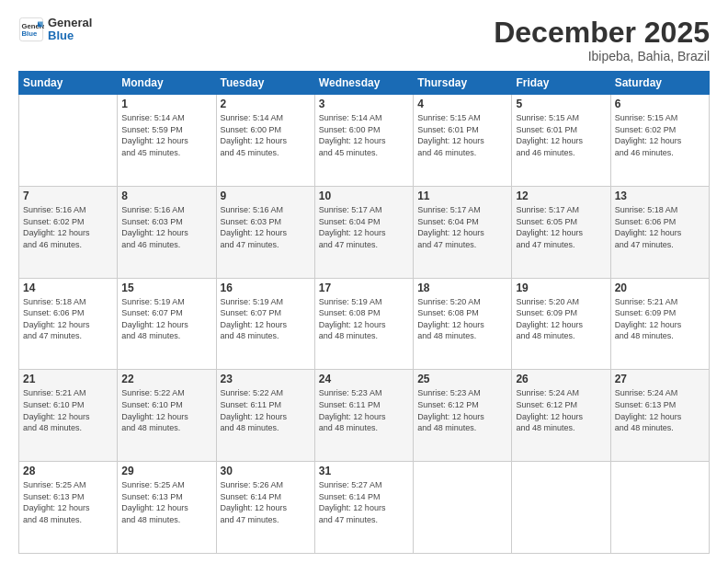 The width and height of the screenshot is (728, 563). Describe the element at coordinates (364, 508) in the screenshot. I see `calendar-cell: 31Sunrise: 5:27 AM Sunset: 6:14 PM Dayli…` at that location.